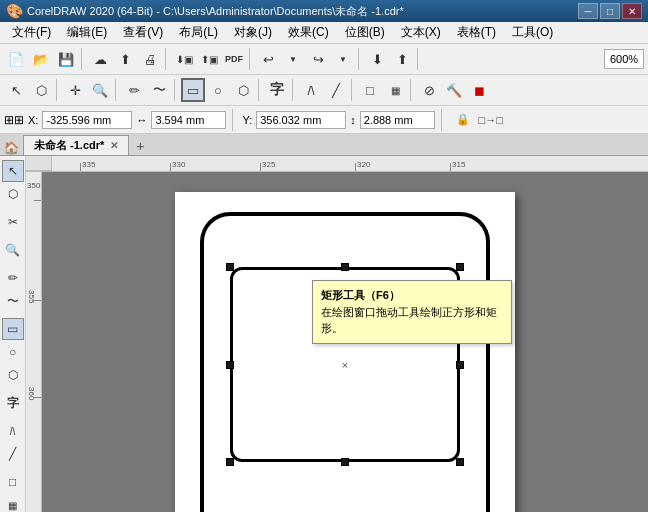 The image size is (648, 512). Describe the element at coordinates (398, 120) in the screenshot. I see `h-input` at that location.